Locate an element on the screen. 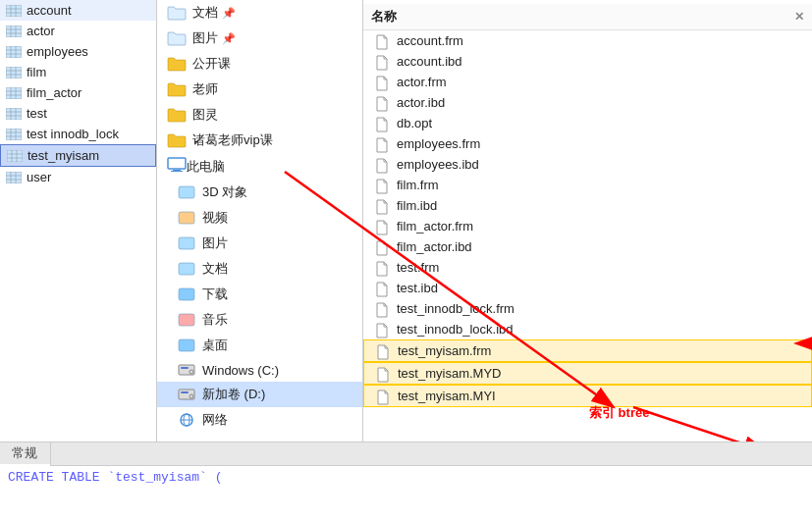  file-item-film_actor-ibd: film_actor.ibd is located at coordinates (587, 247).